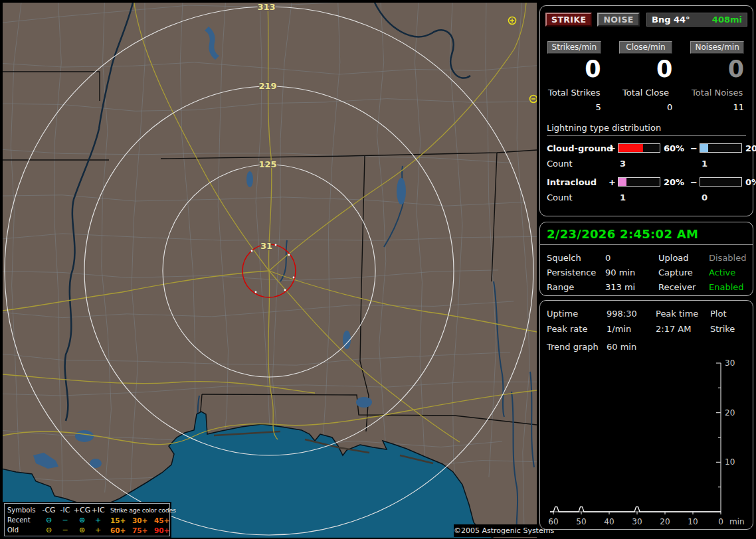  I want to click on ic-minus-pct: 0%, so click(749, 182).